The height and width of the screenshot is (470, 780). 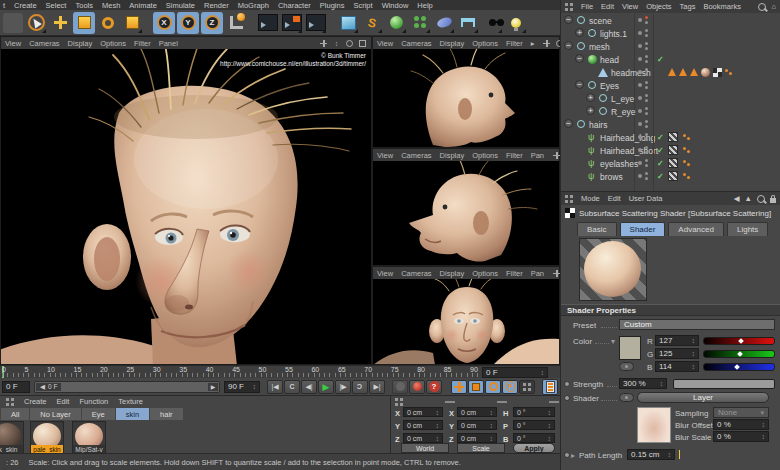 I want to click on sampling-dropdown: None▾, so click(x=741, y=412).